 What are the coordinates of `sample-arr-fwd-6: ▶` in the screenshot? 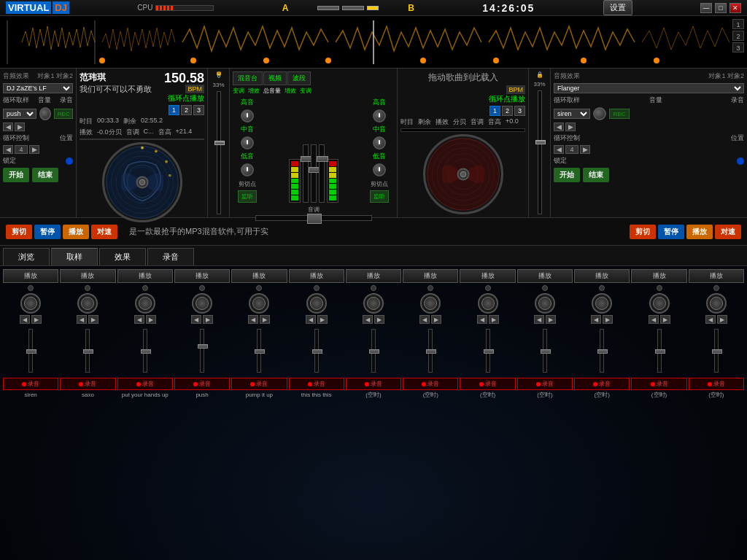 It's located at (322, 319).